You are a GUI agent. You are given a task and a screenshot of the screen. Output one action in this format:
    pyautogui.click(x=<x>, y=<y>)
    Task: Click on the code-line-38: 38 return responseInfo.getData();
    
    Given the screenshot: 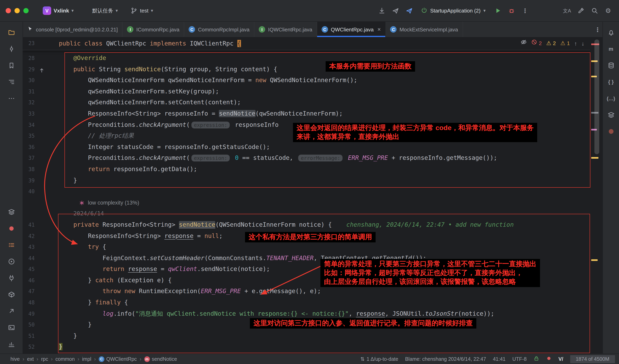 What is the action you would take?
    pyautogui.click(x=313, y=169)
    